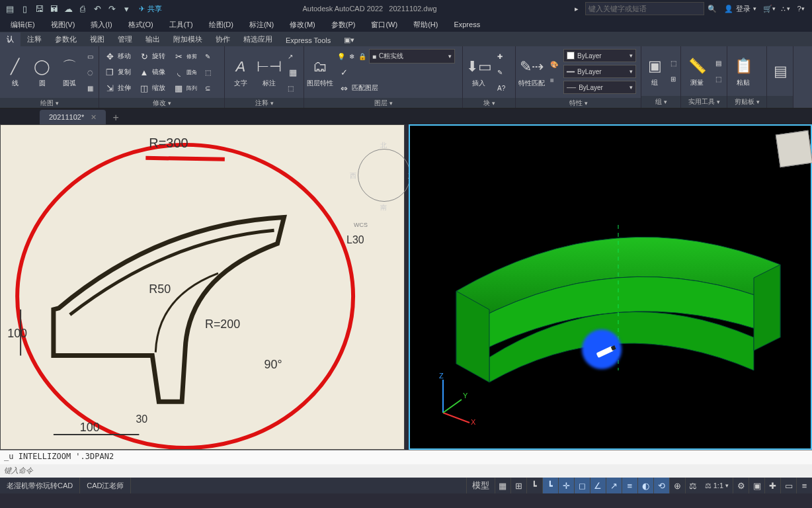 The image size is (812, 508). Describe the element at coordinates (221, 25) in the screenshot. I see `menu-draw: 绘图(D)` at that location.